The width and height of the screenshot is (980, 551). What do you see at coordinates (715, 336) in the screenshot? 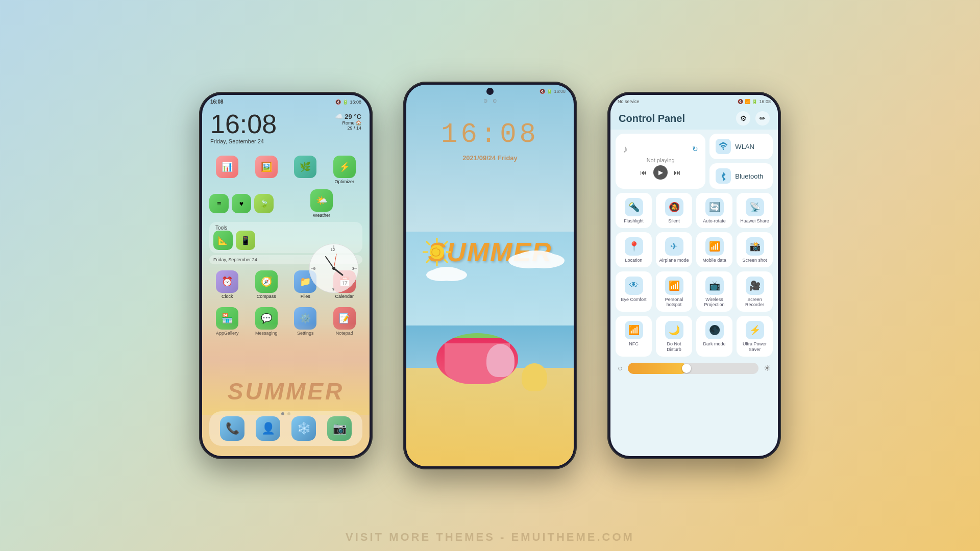
I see `ctrl-darkmode: 🌑 Dark mode` at bounding box center [715, 336].